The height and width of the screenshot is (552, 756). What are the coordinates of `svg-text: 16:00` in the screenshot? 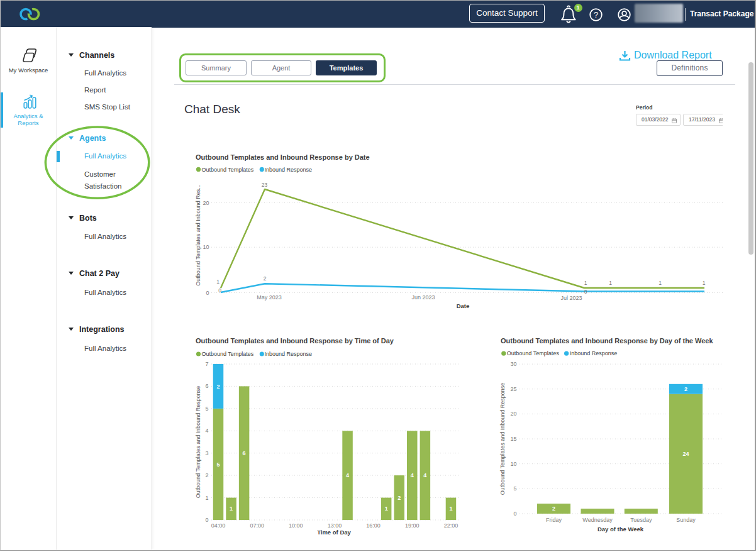 It's located at (374, 526).